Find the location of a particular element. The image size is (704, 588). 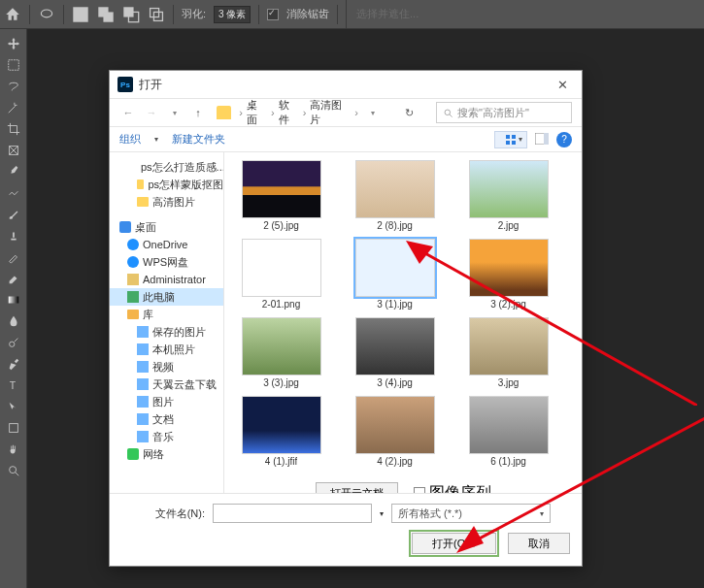

breadcrumb-dropdown-icon: ▾ is located at coordinates (373, 113).